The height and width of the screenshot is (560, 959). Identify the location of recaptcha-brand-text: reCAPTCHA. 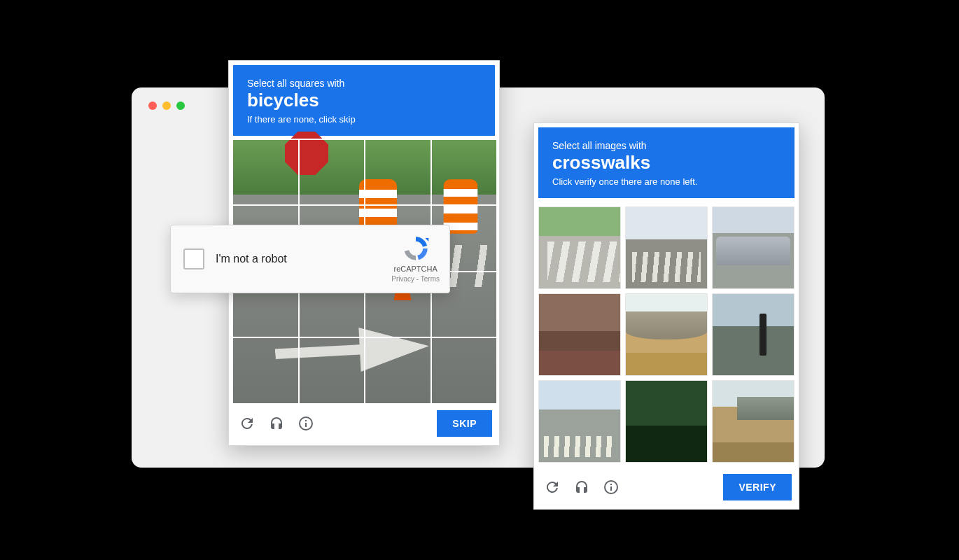
(415, 269).